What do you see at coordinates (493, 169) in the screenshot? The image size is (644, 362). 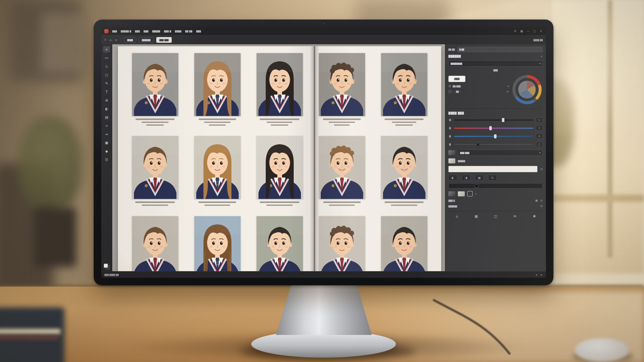 I see `color-swatch` at bounding box center [493, 169].